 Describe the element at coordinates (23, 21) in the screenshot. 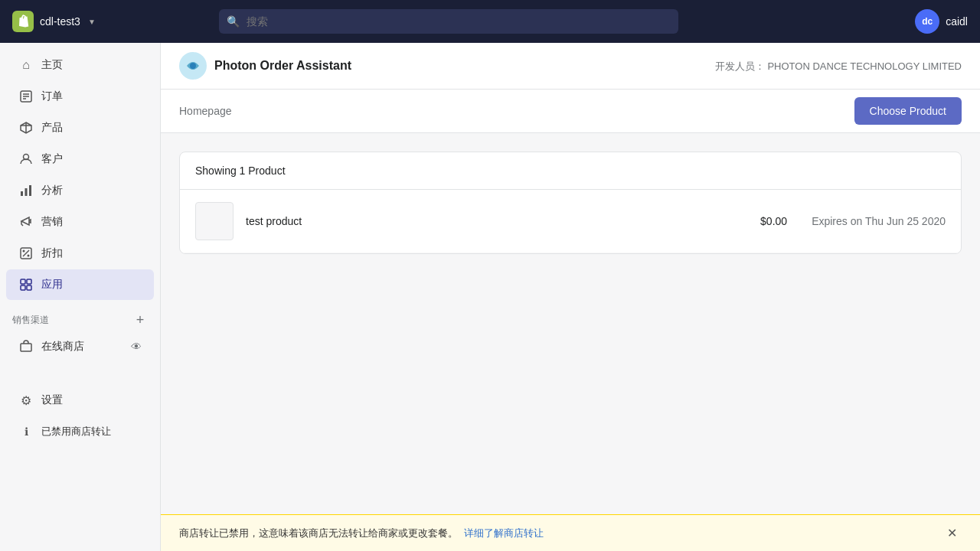

I see `shopify-logo-icon` at that location.